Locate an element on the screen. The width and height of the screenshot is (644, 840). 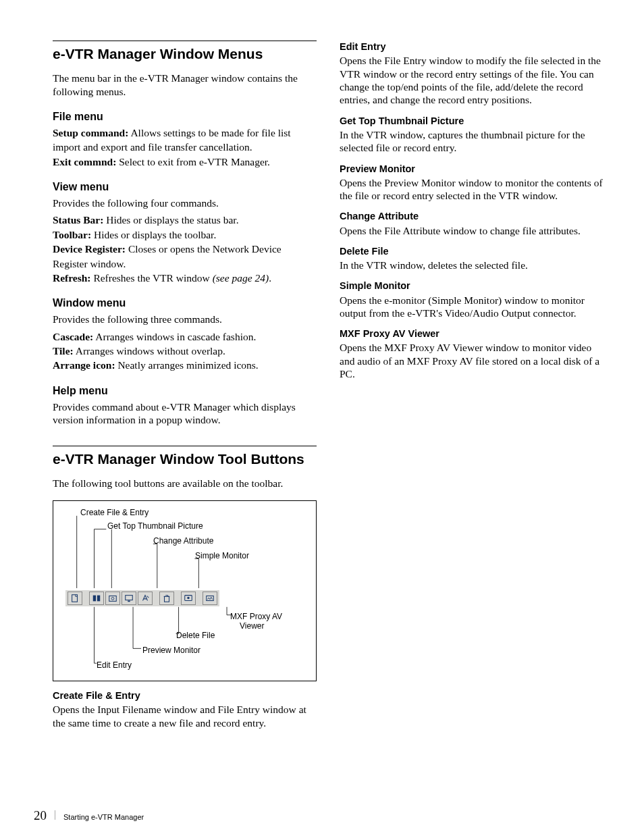
page-footer: 20 Starting e-VTR Manager is located at coordinates (89, 816).